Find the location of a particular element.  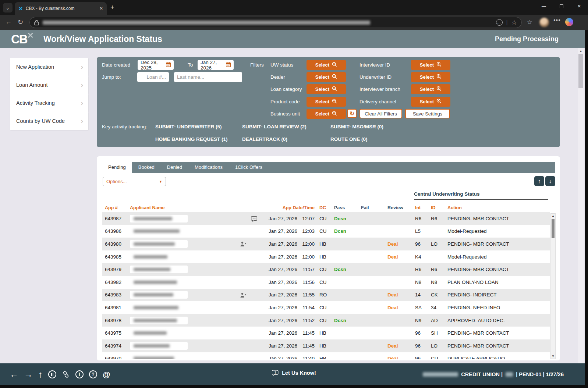

refresh-icon: ↻ is located at coordinates (21, 22).